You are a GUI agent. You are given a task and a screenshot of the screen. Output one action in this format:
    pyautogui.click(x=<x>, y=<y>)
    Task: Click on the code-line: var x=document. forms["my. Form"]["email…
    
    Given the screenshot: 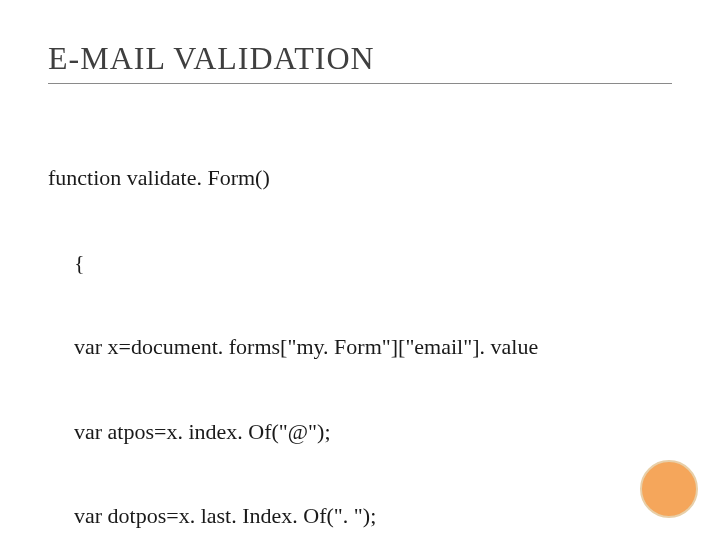 What is the action you would take?
    pyautogui.click(x=360, y=347)
    